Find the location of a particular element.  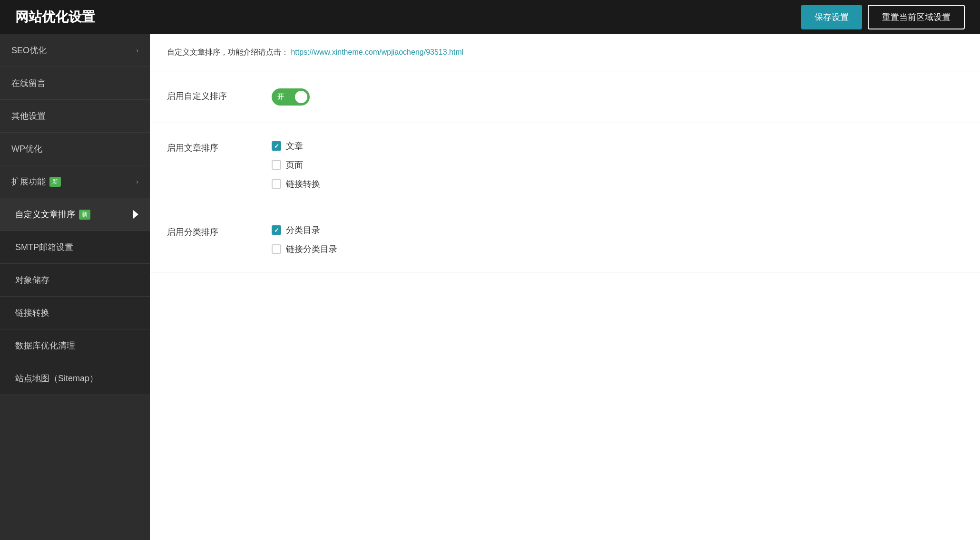

toggle-enable-sort: 开 is located at coordinates (291, 97).